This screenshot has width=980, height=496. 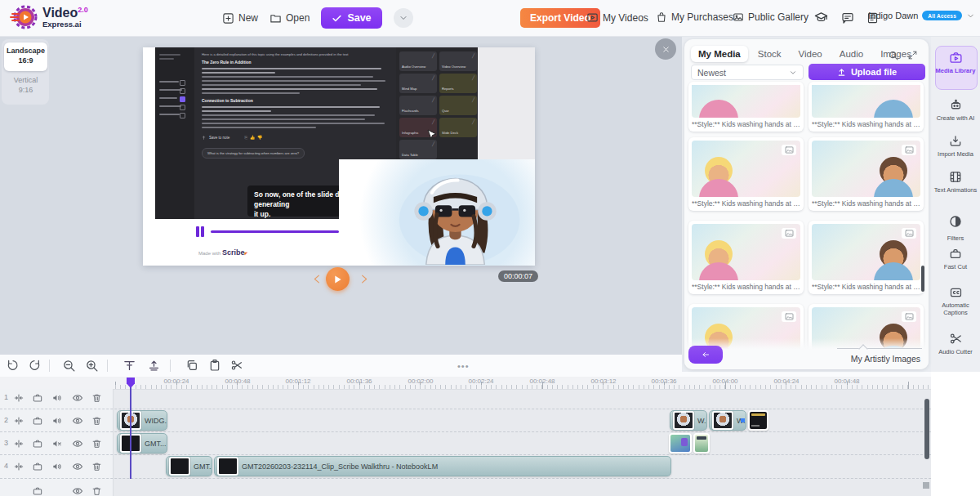 What do you see at coordinates (956, 221) in the screenshot?
I see `filters-icon` at bounding box center [956, 221].